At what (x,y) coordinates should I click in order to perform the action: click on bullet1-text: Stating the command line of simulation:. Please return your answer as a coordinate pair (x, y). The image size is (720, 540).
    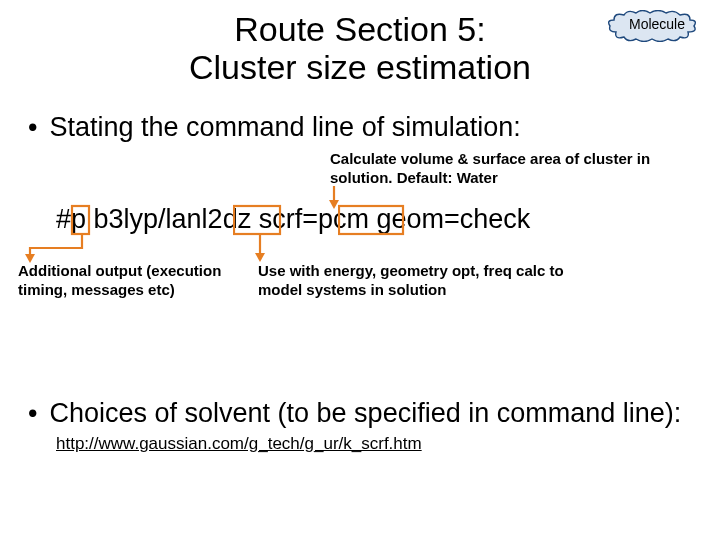
    Looking at the image, I should click on (284, 127).